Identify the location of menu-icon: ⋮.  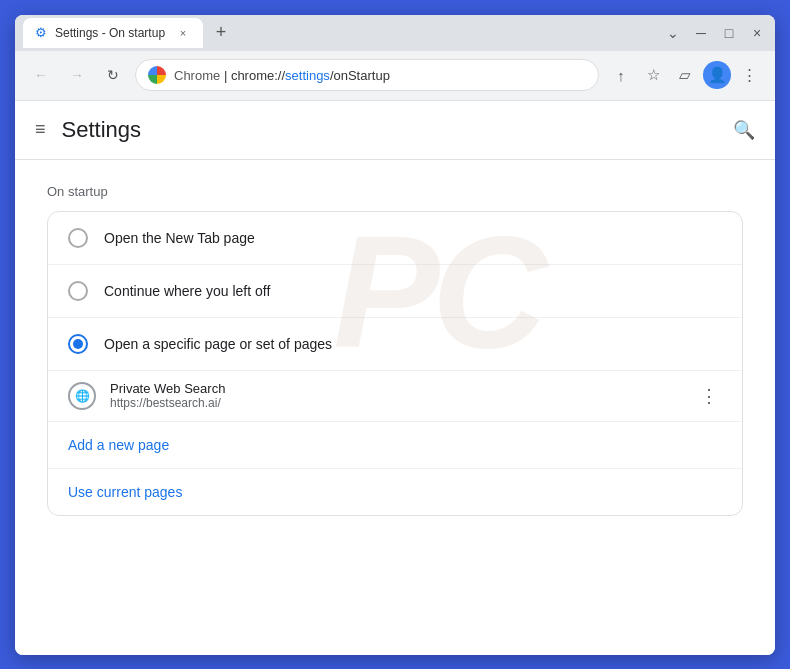
(749, 75).